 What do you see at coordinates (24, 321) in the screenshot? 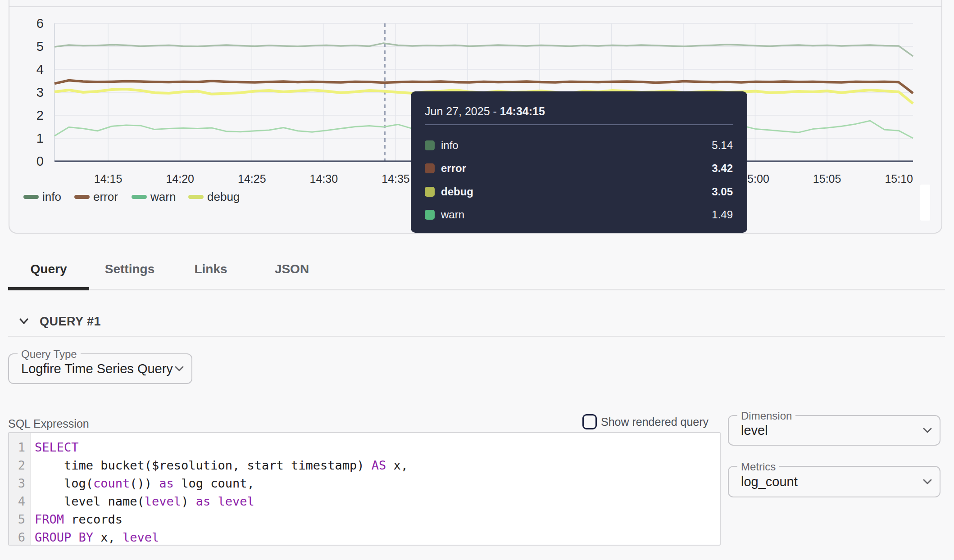
I see `query-collapse-button` at bounding box center [24, 321].